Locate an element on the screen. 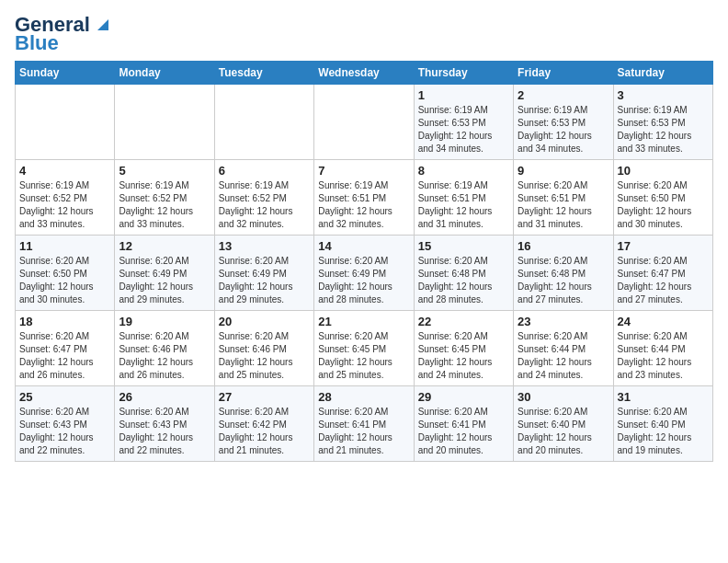 The height and width of the screenshot is (563, 728). calendar-cell: 15Sunrise: 6:20 AM Sunset: 6:48 PM Dayli… is located at coordinates (463, 273).